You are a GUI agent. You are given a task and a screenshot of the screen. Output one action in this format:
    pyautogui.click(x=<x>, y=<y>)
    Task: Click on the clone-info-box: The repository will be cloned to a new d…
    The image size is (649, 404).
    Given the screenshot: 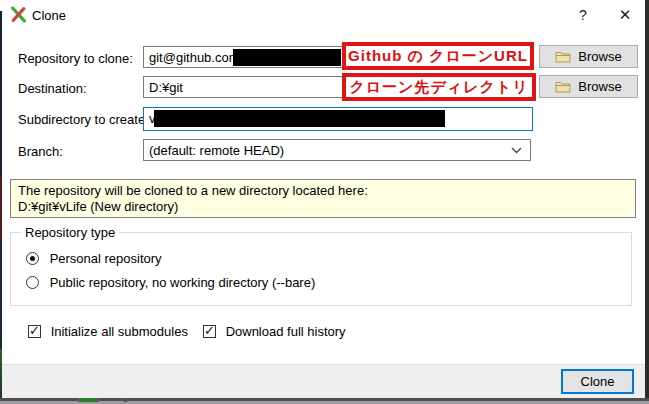 What is the action you would take?
    pyautogui.click(x=323, y=198)
    